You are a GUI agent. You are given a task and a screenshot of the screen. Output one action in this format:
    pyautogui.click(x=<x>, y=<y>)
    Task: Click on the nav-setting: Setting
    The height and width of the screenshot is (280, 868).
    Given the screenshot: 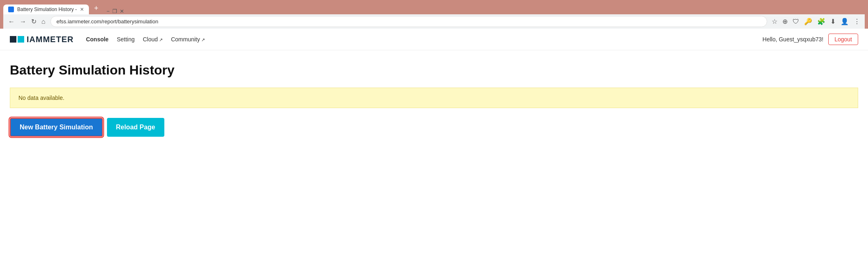 What is the action you would take?
    pyautogui.click(x=126, y=39)
    